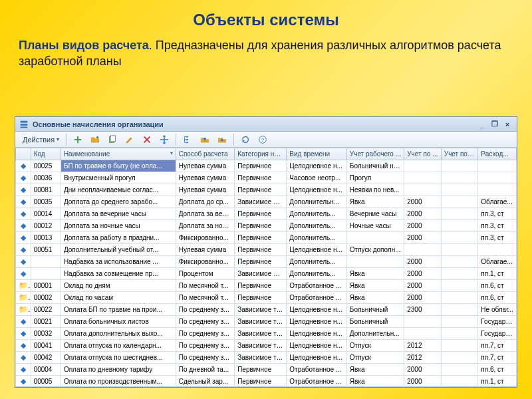 The image size is (532, 399). Describe the element at coordinates (266, 358) in the screenshot. I see `table-row: ◆00042Оплата отпуска по шестиднев...По с…` at that location.